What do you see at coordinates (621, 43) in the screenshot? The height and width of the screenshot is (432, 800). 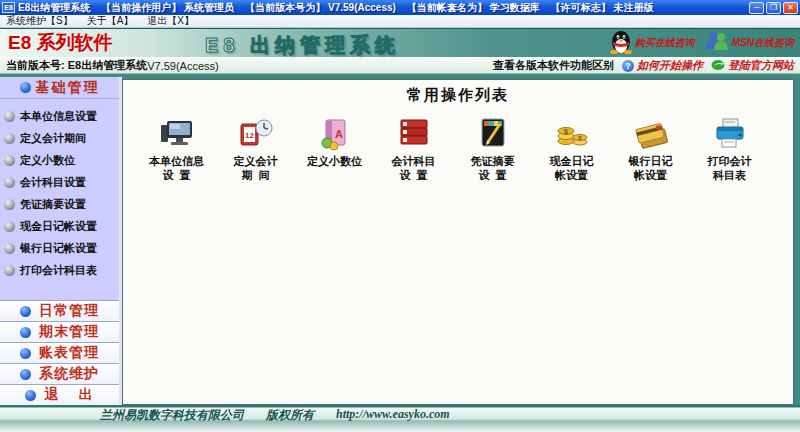 I see `qq-penguin-icon` at bounding box center [621, 43].